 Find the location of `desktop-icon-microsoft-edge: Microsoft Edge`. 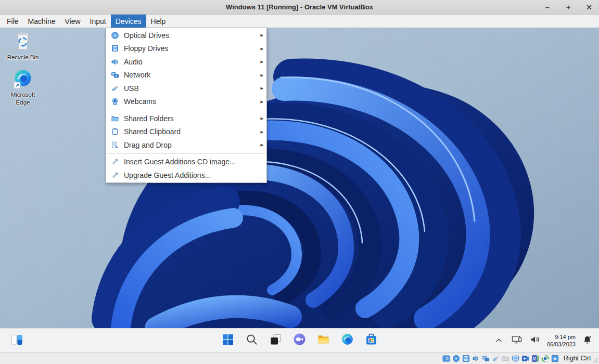

desktop-icon-microsoft-edge: Microsoft Edge is located at coordinates (23, 87).